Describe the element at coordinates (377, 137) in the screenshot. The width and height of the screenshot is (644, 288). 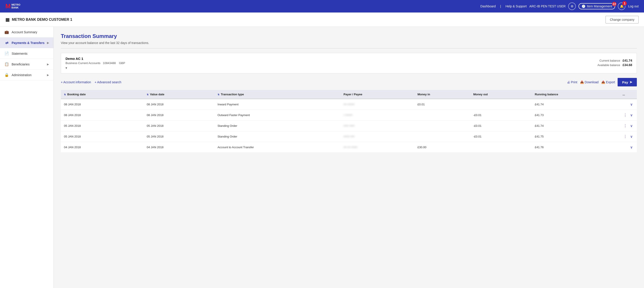
I see `cell-payer-payee: •••••• ••••` at that location.